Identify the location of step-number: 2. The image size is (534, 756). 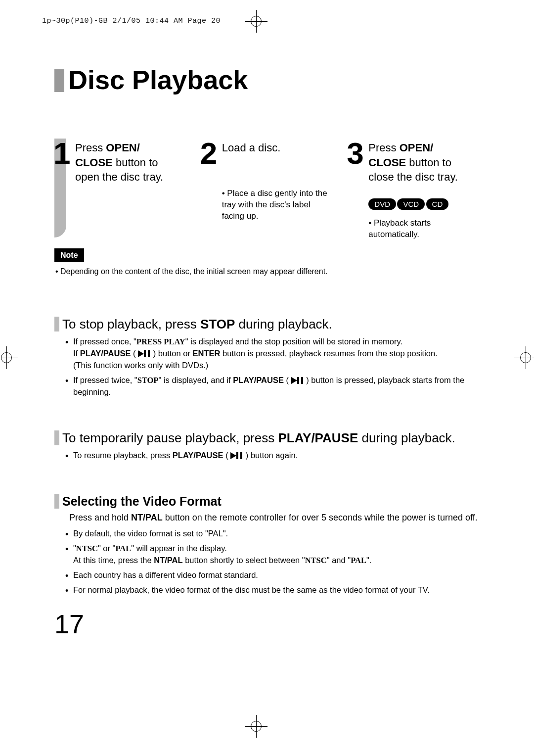
(209, 153).